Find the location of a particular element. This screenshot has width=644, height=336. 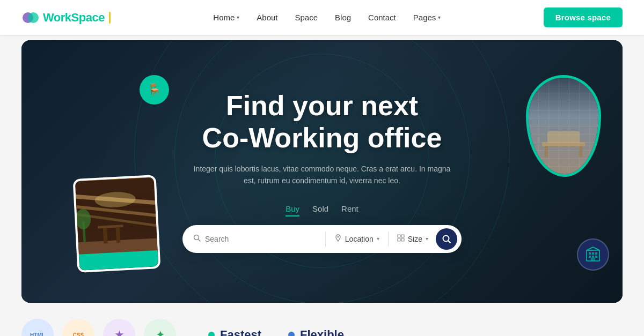

logo-pill-4: ✦ is located at coordinates (160, 327).